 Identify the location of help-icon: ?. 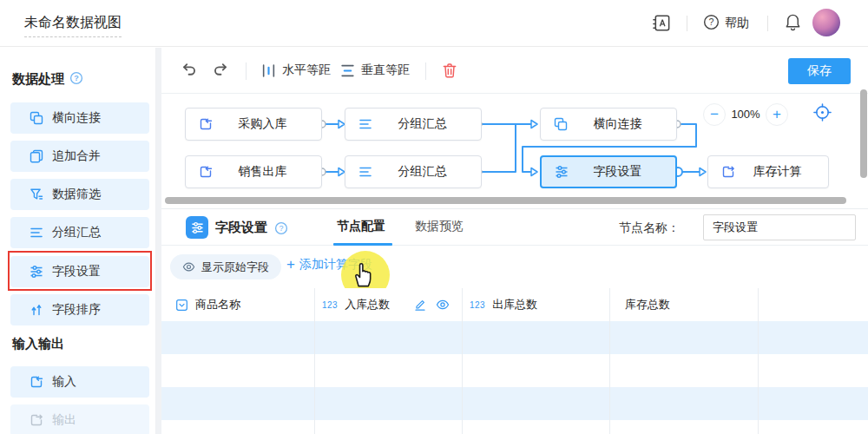
(712, 23).